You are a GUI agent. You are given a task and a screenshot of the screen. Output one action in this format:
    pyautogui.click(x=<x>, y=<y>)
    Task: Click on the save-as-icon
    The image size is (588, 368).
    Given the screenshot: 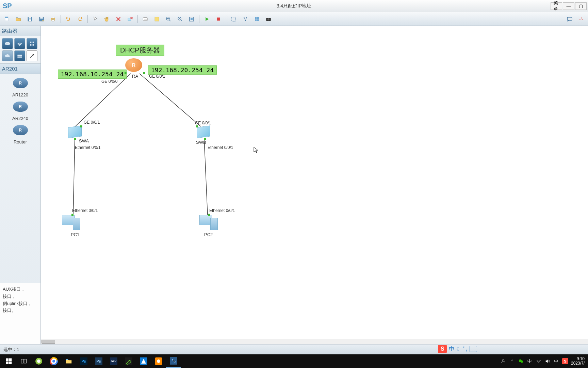 What is the action you would take?
    pyautogui.click(x=42, y=19)
    